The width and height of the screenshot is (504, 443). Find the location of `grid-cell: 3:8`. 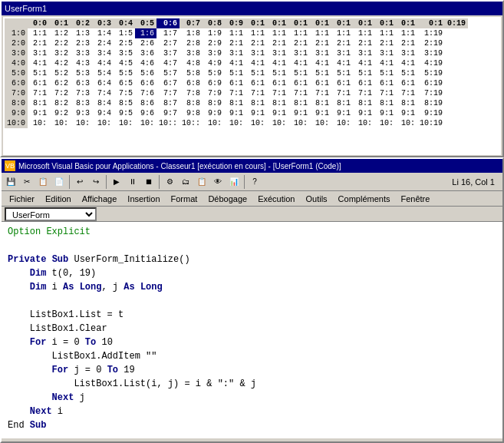

grid-cell: 3:8 is located at coordinates (191, 54).